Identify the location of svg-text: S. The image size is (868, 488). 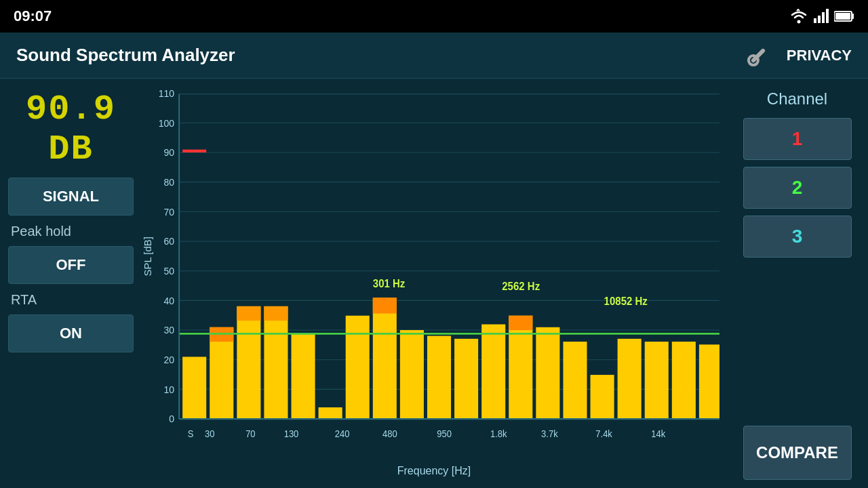
(191, 434).